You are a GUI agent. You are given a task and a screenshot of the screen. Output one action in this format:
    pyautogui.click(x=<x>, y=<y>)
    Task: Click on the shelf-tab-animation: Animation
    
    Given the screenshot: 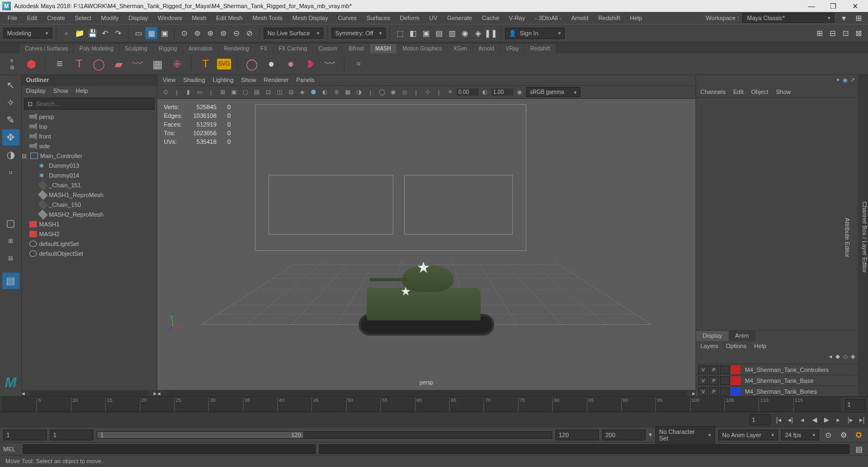 What is the action you would take?
    pyautogui.click(x=200, y=49)
    